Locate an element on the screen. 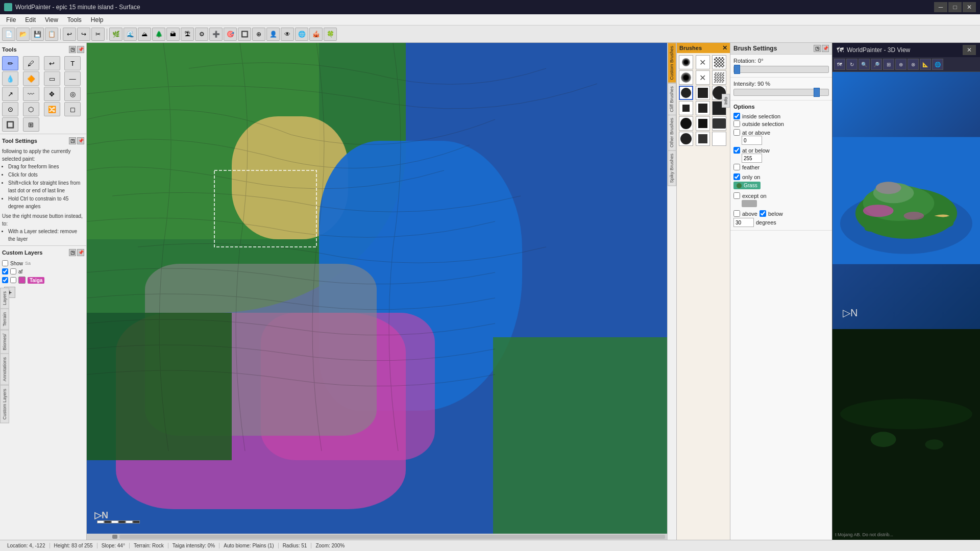 This screenshot has width=980, height=551. close-button: ✕ is located at coordinates (969, 7).